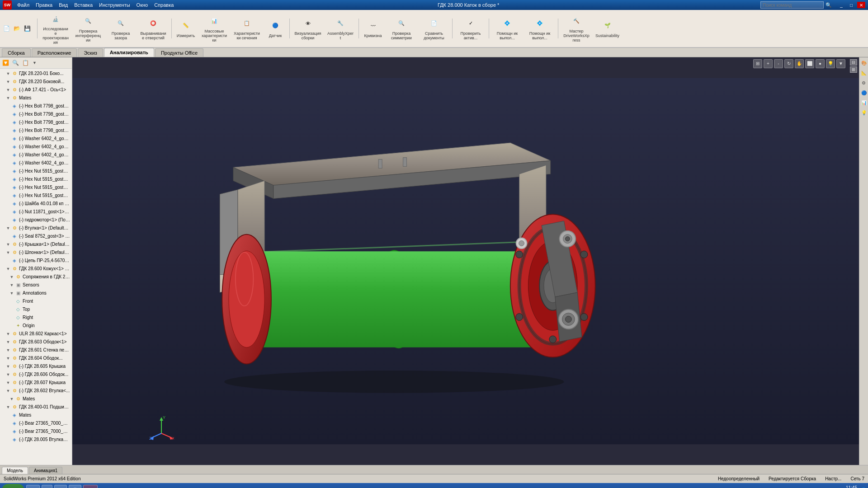  What do you see at coordinates (36, 188) in the screenshot?
I see `tree-item: ◈(-) Hex Nut 5915_gost<3>` at bounding box center [36, 188].